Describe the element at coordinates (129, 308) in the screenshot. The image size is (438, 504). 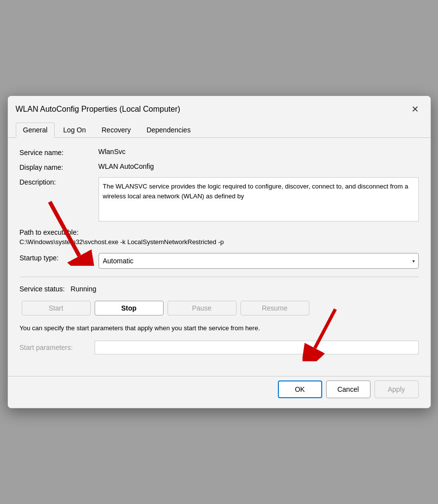
I see `stop-button: Stop` at that location.